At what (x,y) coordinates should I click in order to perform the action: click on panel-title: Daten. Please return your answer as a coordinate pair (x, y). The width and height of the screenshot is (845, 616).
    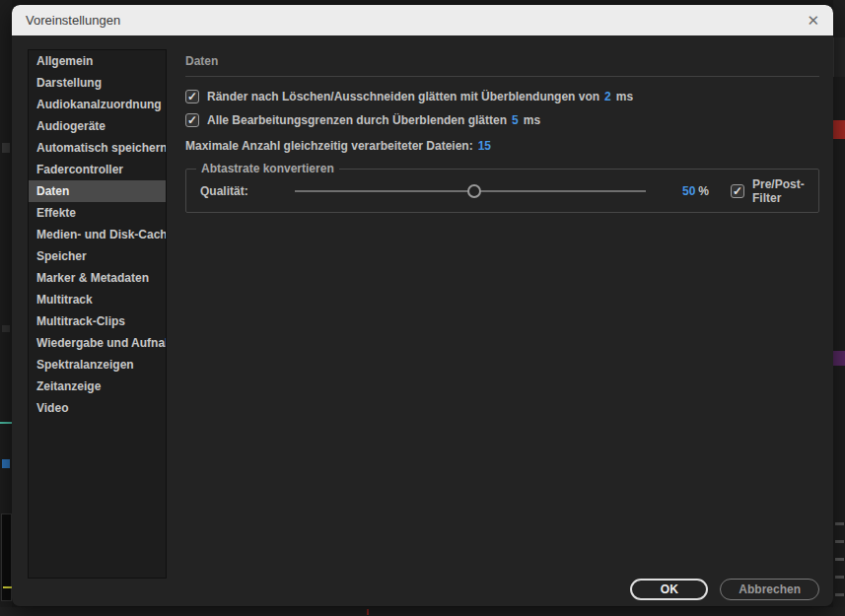
    Looking at the image, I should click on (503, 65).